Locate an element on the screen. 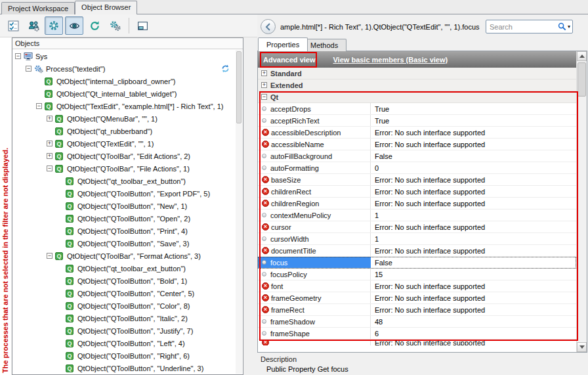 The width and height of the screenshot is (588, 375). property-row: ×cursorError: No such interface supporte… is located at coordinates (417, 227).